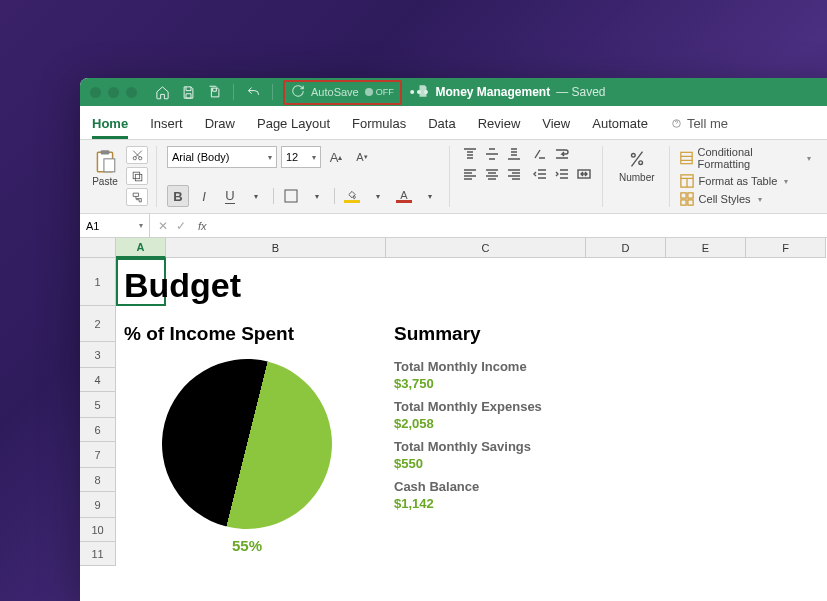 The height and width of the screenshot is (601, 827). I want to click on border-button, so click(291, 196).